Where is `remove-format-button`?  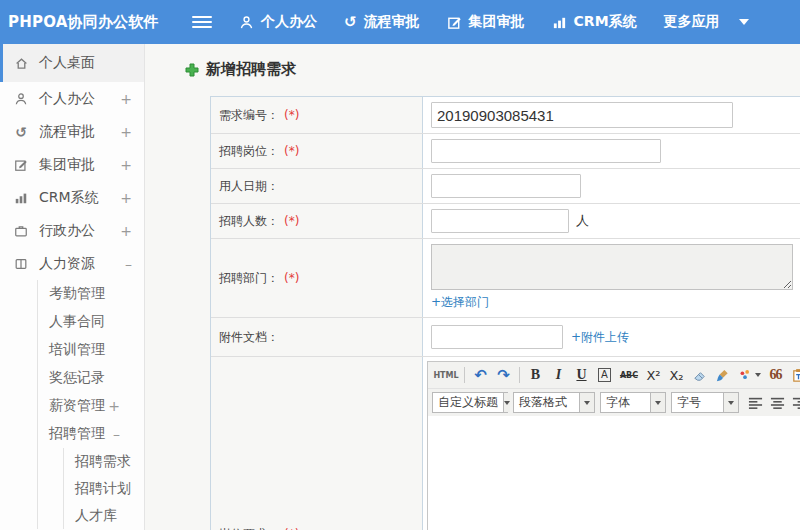 remove-format-button is located at coordinates (700, 376).